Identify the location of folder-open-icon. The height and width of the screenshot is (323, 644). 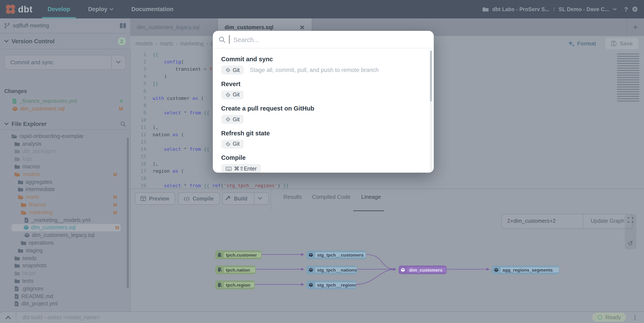
(24, 213).